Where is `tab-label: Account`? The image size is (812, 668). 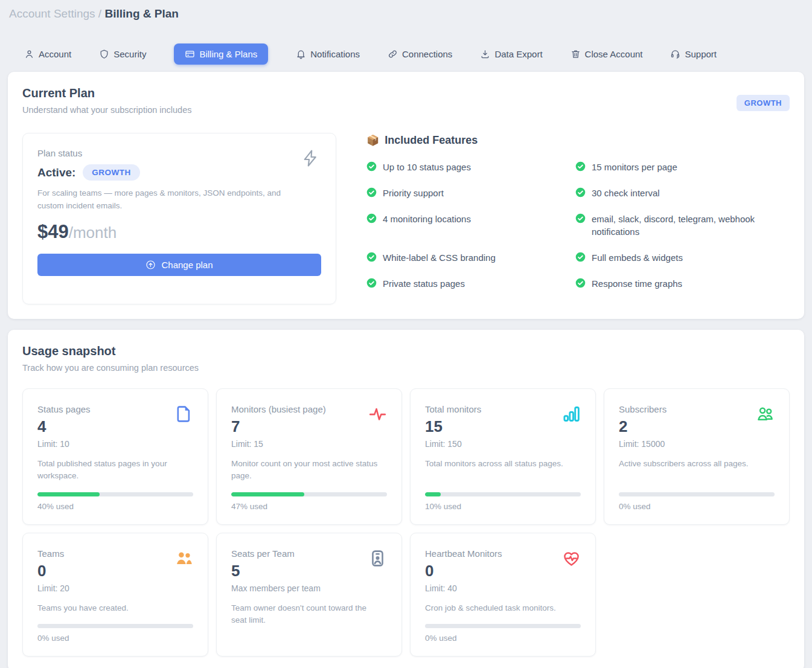 tab-label: Account is located at coordinates (55, 54).